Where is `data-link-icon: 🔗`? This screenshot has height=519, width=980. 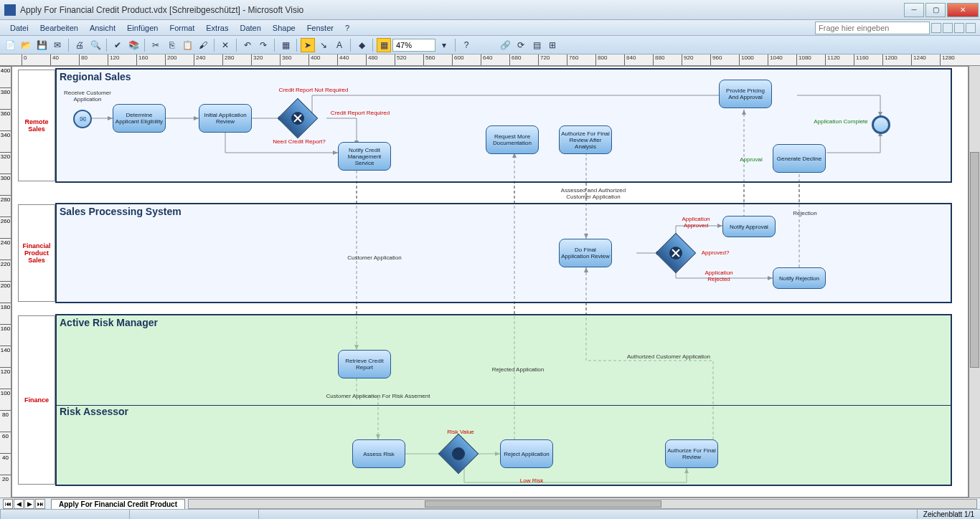 data-link-icon: 🔗 is located at coordinates (505, 45).